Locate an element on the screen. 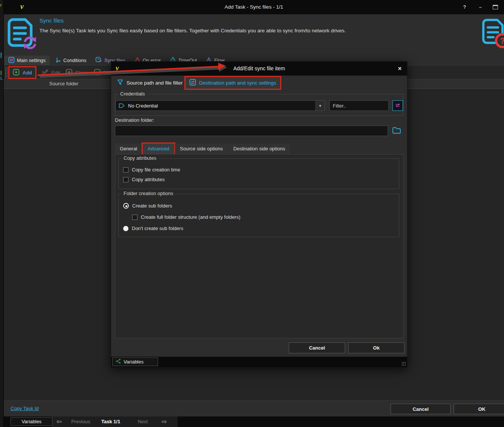  dialog-cancel-button: Cancel is located at coordinates (317, 348).